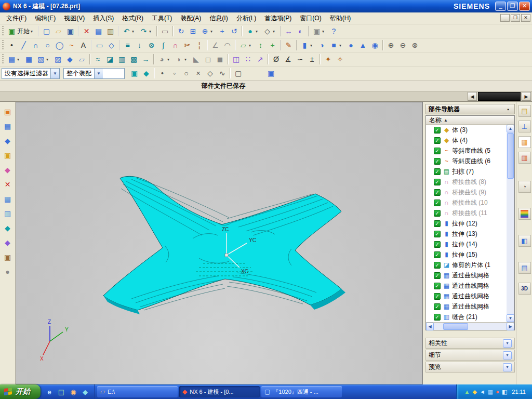  Describe the element at coordinates (175, 74) in the screenshot. I see `snap-midpoint-button: ◦` at that location.